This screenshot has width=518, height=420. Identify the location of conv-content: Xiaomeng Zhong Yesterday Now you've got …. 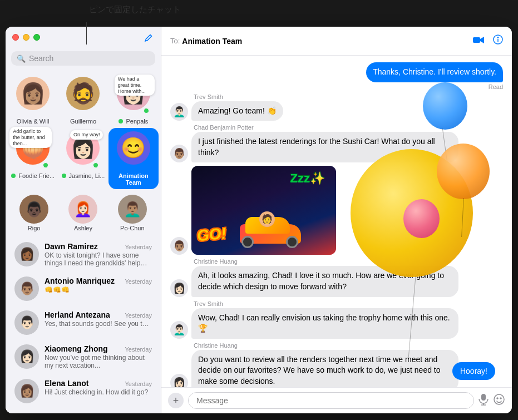
(98, 357).